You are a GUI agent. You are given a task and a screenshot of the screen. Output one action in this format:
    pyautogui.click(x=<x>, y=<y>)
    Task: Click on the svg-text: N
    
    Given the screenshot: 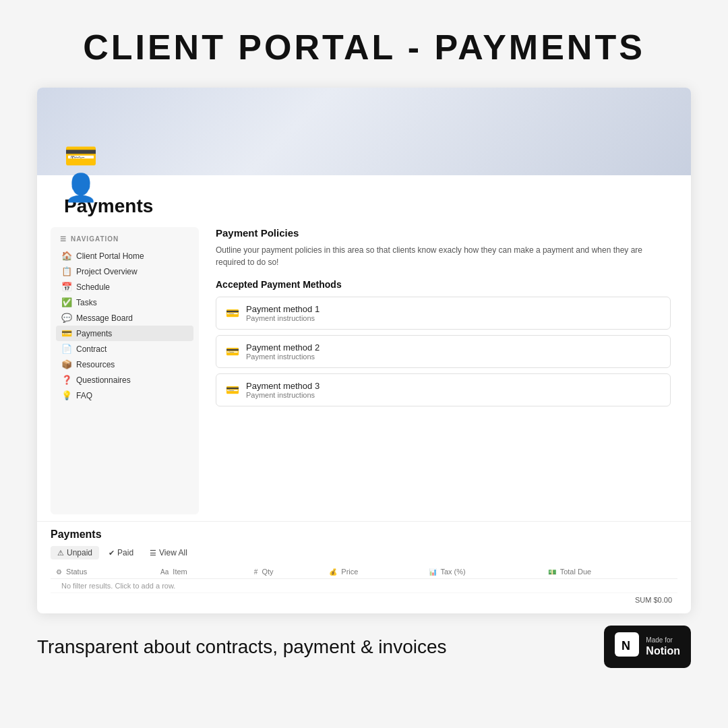 What is the action you would take?
    pyautogui.click(x=626, y=646)
    